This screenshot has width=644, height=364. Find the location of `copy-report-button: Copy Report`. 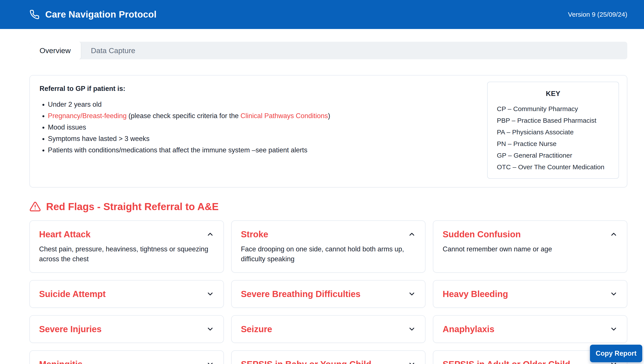

copy-report-button: Copy Report is located at coordinates (616, 354).